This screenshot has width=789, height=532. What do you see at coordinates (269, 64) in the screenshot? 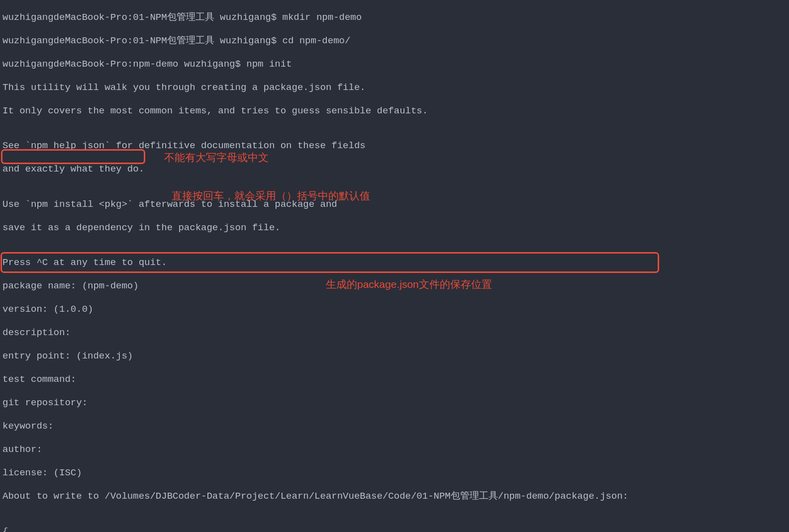
I see `cmd: npm init` at bounding box center [269, 64].